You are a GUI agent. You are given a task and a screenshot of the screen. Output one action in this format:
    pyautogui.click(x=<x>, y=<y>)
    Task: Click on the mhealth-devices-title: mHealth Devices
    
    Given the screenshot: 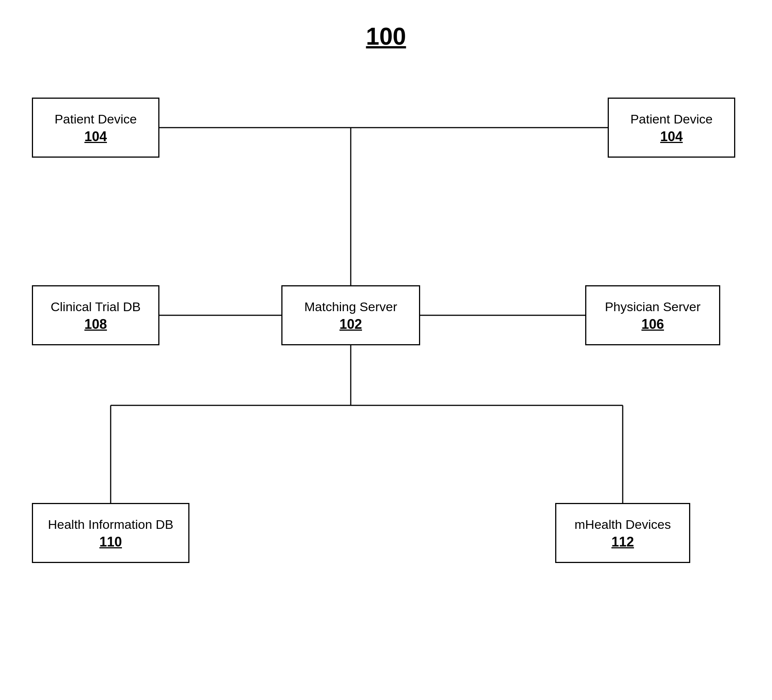 What is the action you would take?
    pyautogui.click(x=623, y=524)
    